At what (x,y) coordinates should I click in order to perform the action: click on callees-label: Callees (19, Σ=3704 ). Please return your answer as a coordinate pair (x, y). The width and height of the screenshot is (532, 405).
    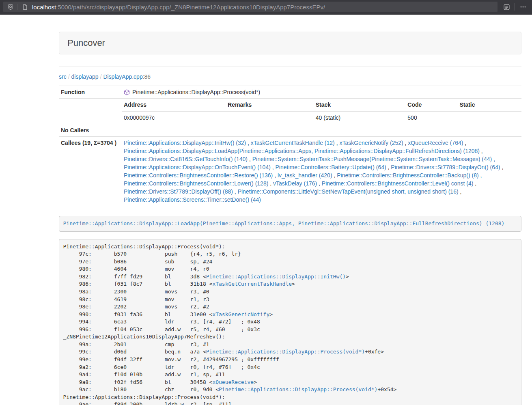
    Looking at the image, I should click on (90, 171).